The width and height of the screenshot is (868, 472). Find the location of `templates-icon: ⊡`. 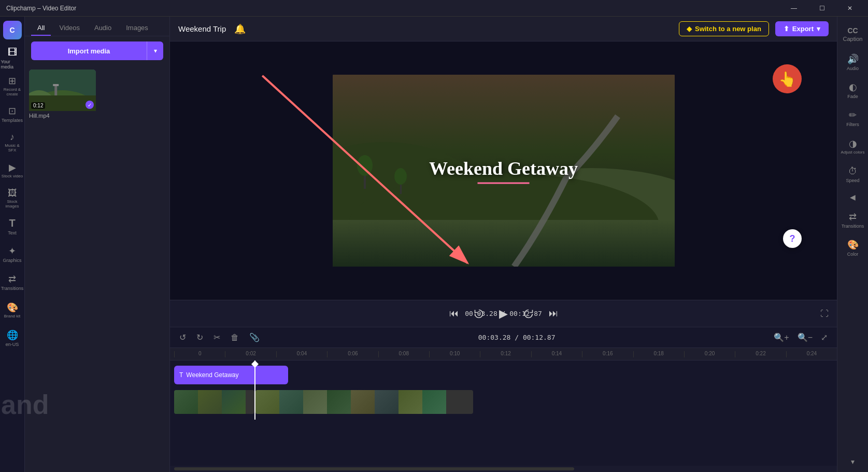

templates-icon: ⊡ is located at coordinates (12, 111).